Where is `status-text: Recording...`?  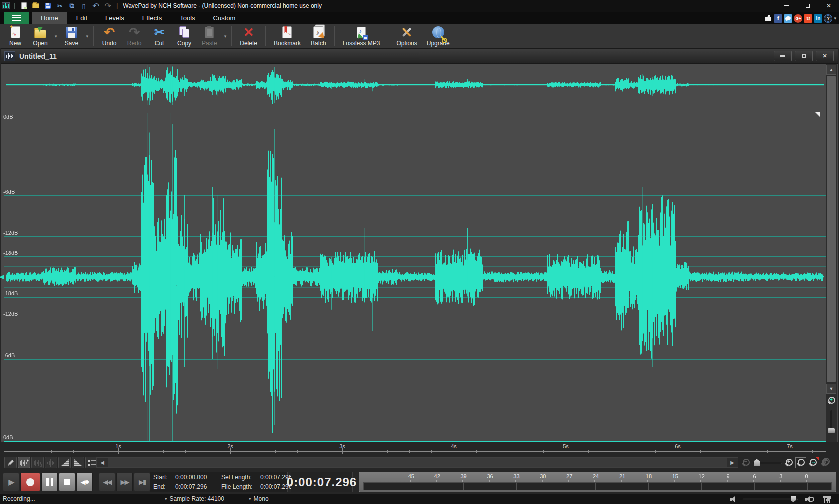
status-text: Recording... is located at coordinates (19, 499).